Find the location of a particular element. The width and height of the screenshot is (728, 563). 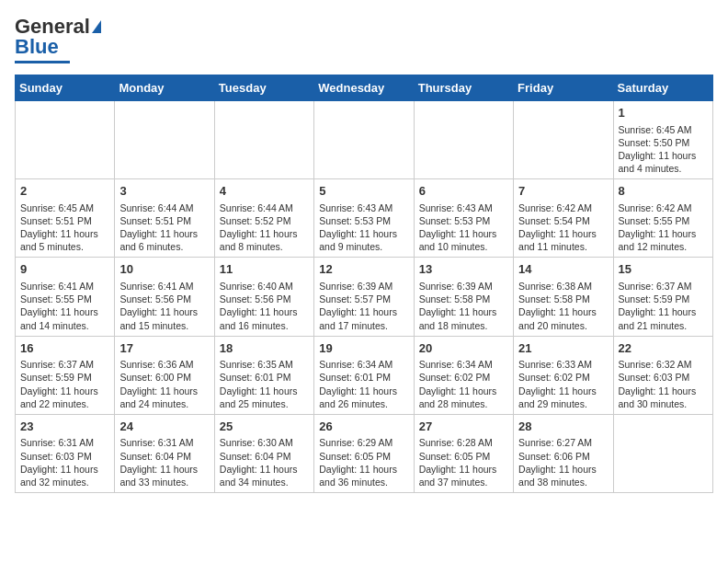

day-info: Daylight: 11 hours and 34 minutes. is located at coordinates (265, 476).